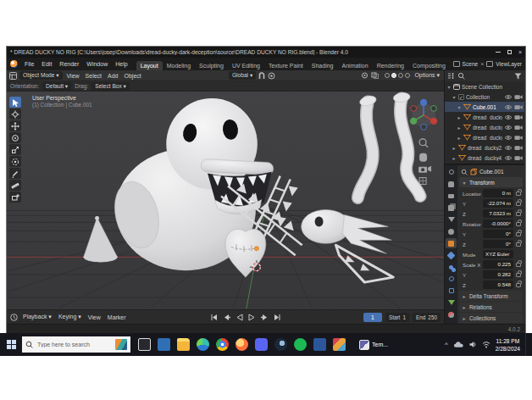  Describe the element at coordinates (498, 53) in the screenshot. I see `minimize-button` at that location.